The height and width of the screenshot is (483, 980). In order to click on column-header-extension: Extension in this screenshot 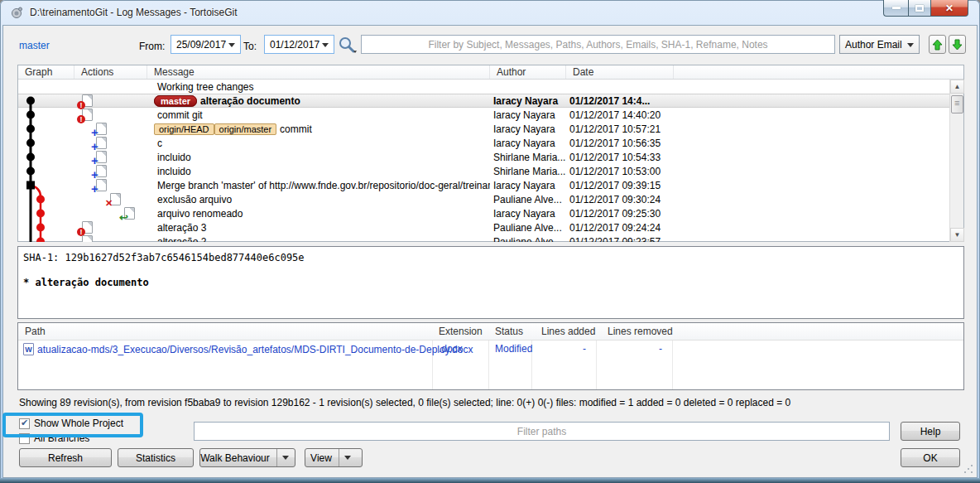, I will do `click(460, 331)`.